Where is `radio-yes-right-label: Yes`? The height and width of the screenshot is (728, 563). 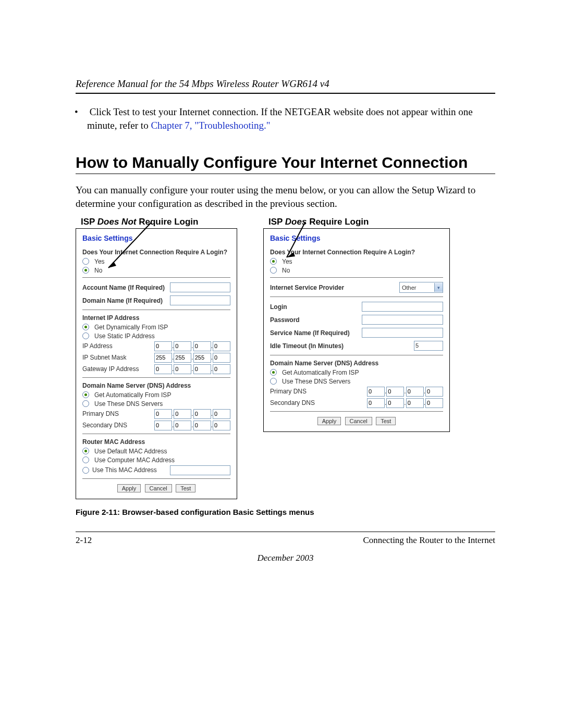
radio-yes-right-label: Yes is located at coordinates (362, 262).